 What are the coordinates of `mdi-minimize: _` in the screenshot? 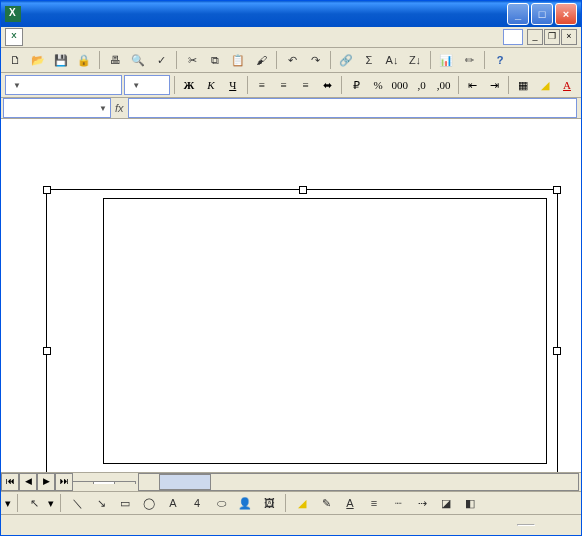 It's located at (535, 37).